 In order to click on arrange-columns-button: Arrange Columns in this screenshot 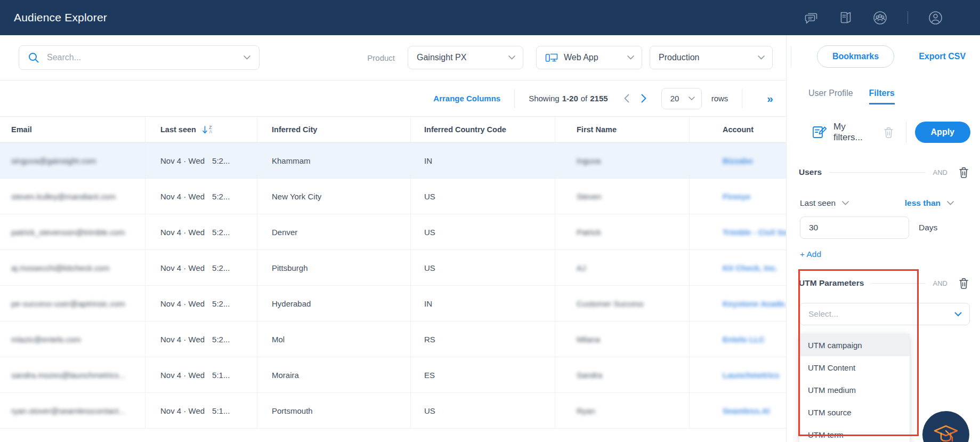, I will do `click(467, 98)`.